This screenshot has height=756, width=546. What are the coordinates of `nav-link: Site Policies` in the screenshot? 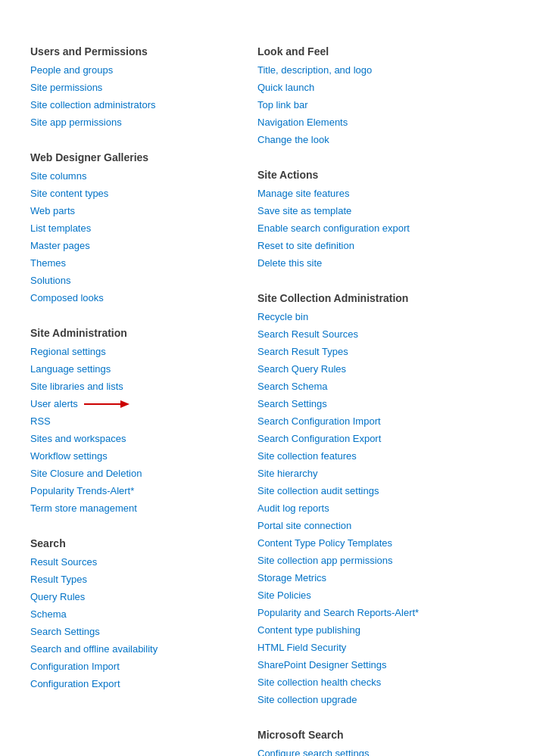 It's located at (285, 595).